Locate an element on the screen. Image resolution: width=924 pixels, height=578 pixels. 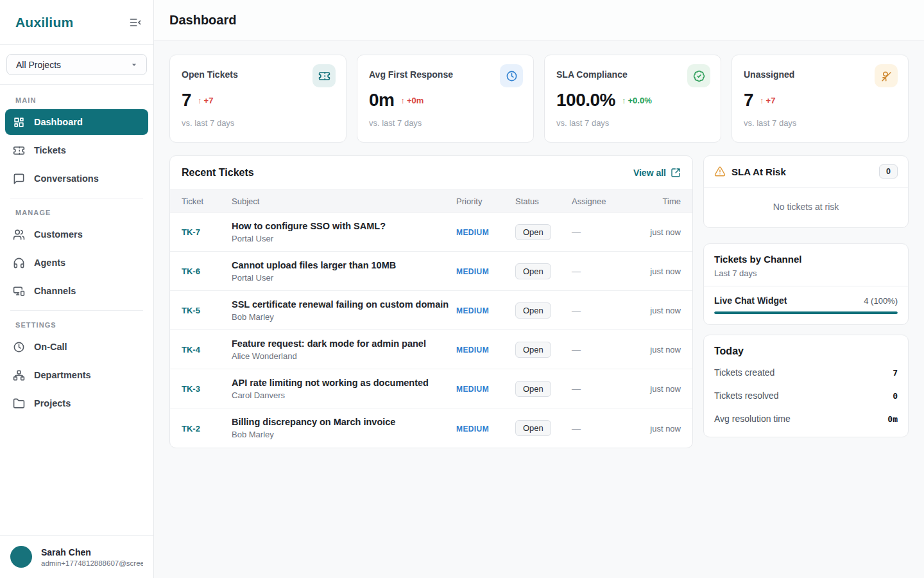
ticket-id: TK-2 is located at coordinates (191, 429).